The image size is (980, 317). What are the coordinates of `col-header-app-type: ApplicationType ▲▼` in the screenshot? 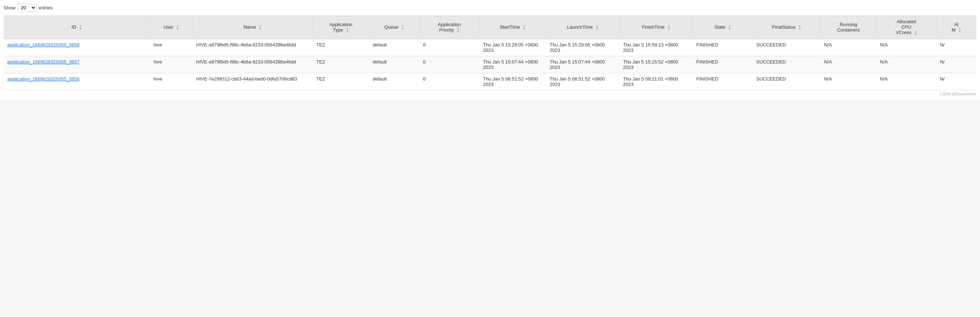 It's located at (341, 27).